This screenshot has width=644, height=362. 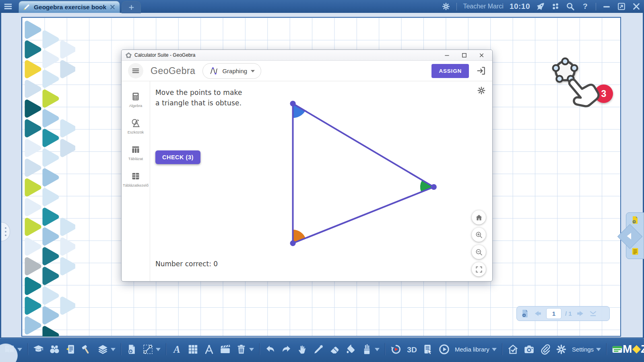 I want to click on left-drawer-handle, so click(x=6, y=232).